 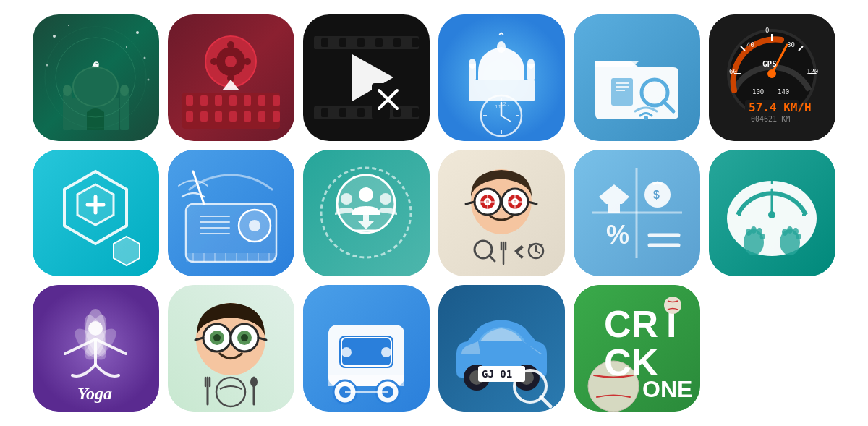 I want to click on svg-text: 120, so click(x=812, y=72).